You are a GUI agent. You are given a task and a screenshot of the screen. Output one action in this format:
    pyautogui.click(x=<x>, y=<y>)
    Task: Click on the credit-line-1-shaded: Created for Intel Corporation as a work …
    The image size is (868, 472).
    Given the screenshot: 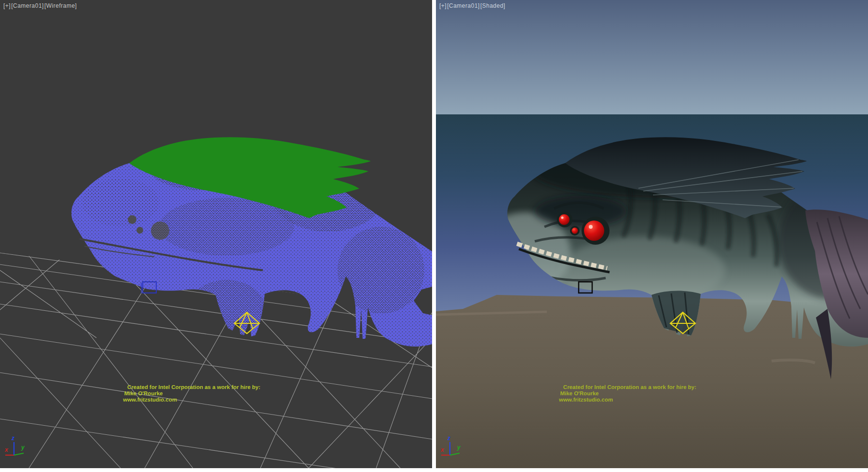 What is the action you would take?
    pyautogui.click(x=630, y=387)
    